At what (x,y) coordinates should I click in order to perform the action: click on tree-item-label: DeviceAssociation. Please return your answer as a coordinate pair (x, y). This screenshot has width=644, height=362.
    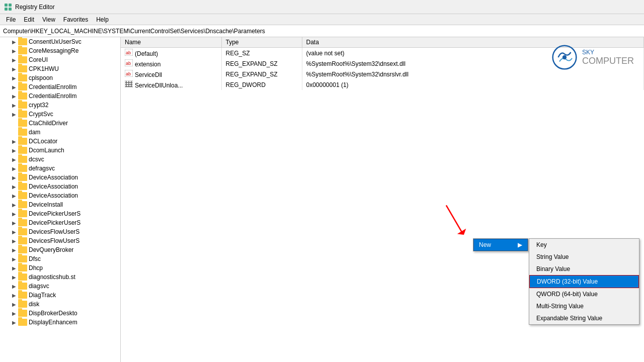
    Looking at the image, I should click on (53, 187).